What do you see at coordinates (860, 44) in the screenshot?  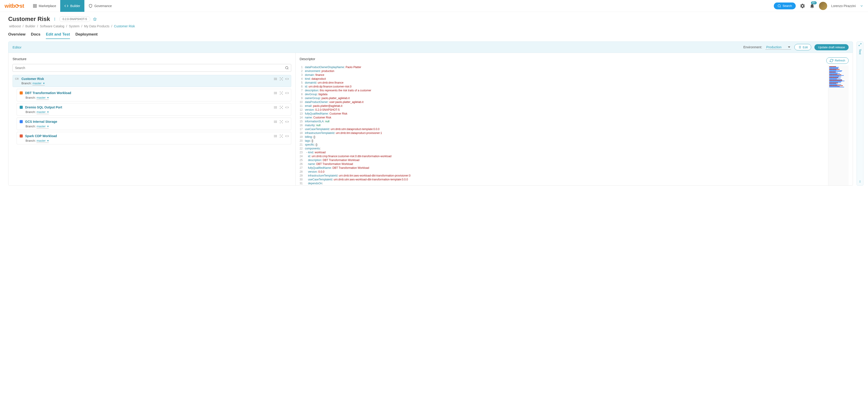 I see `expand-icon` at bounding box center [860, 44].